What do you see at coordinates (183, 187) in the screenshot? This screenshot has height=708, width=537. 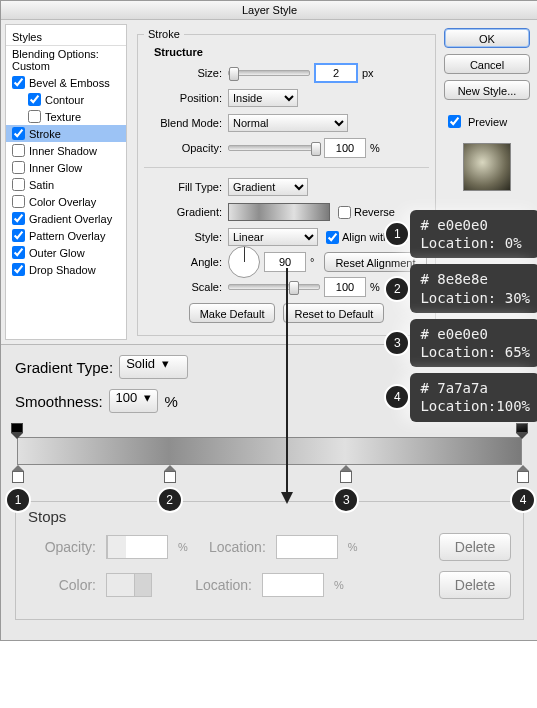 I see `filltype-label: Fill Type:` at bounding box center [183, 187].